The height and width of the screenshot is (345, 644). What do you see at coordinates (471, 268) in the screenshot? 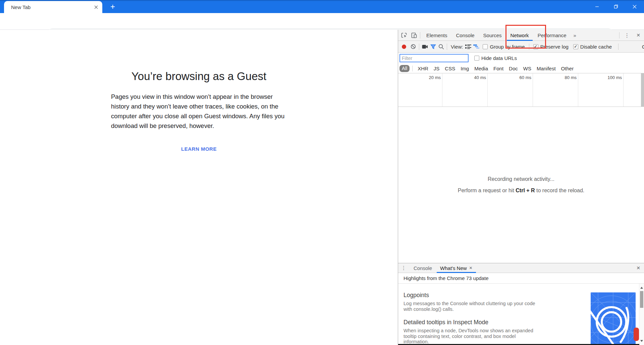
I see `drawer-tab-close-icon: ✕` at bounding box center [471, 268].